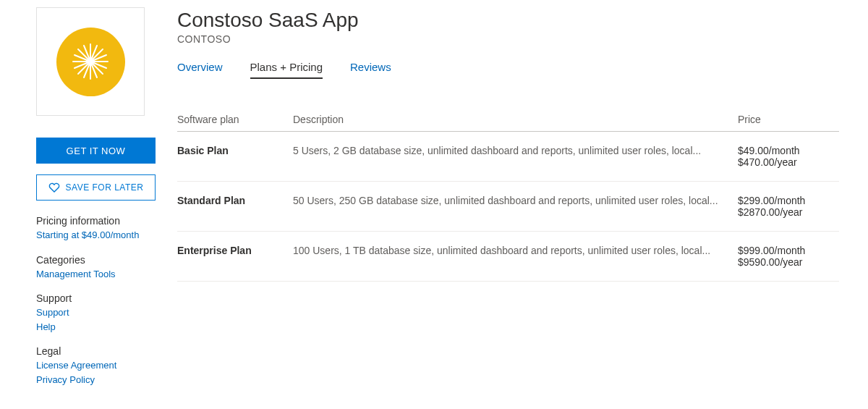 This screenshot has height=409, width=868. I want to click on table-row: Basic Plan 5 Users, 2 GB database size, …, so click(508, 156).